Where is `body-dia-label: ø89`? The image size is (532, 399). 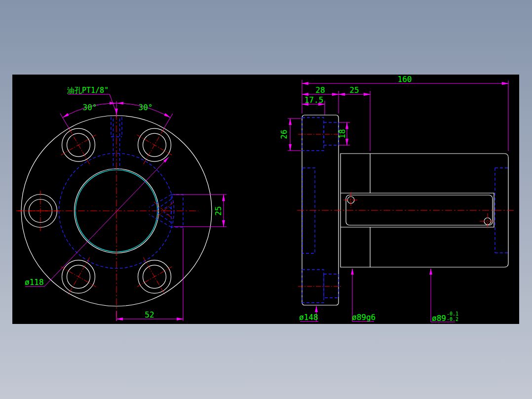 body-dia-label: ø89 is located at coordinates (439, 318).